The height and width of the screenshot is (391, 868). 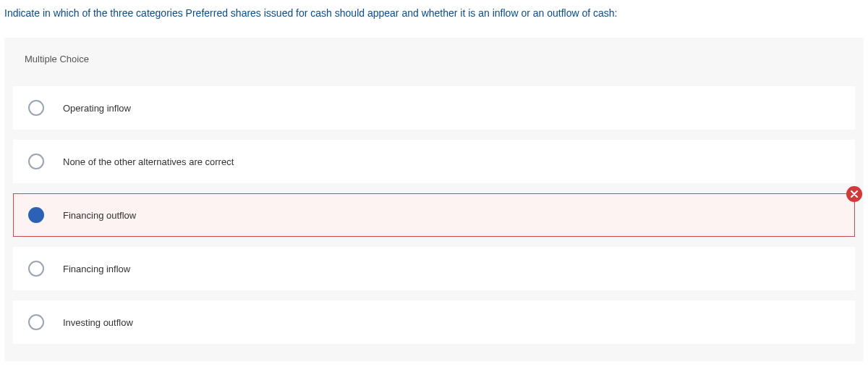 What do you see at coordinates (434, 161) in the screenshot?
I see `option-none-correct: None of the other alternatives are corre…` at bounding box center [434, 161].